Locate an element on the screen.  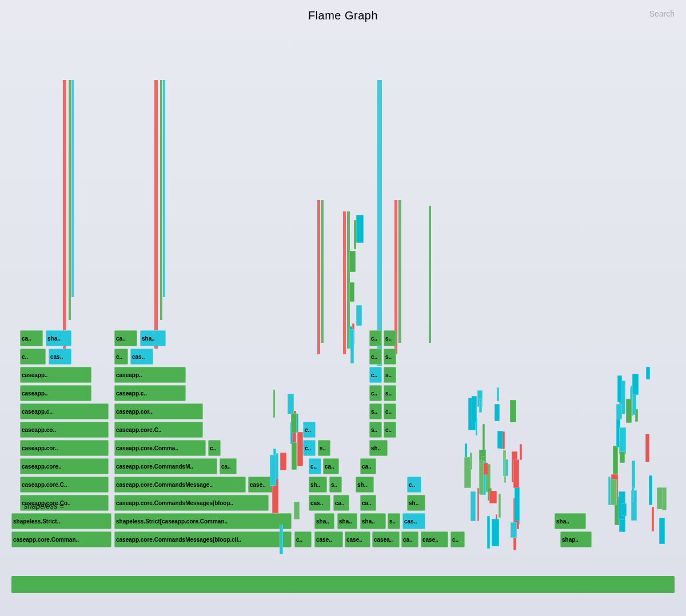
flame-frame-f62: cas.. is located at coordinates (142, 357).